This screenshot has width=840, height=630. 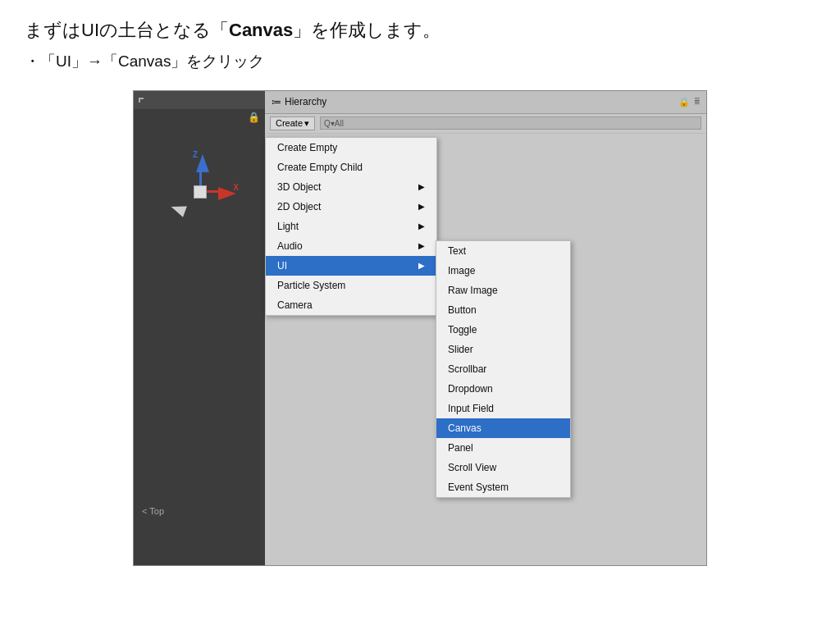 What do you see at coordinates (472, 468) in the screenshot?
I see `menu-item-scroll-view-label: Scroll View` at bounding box center [472, 468].